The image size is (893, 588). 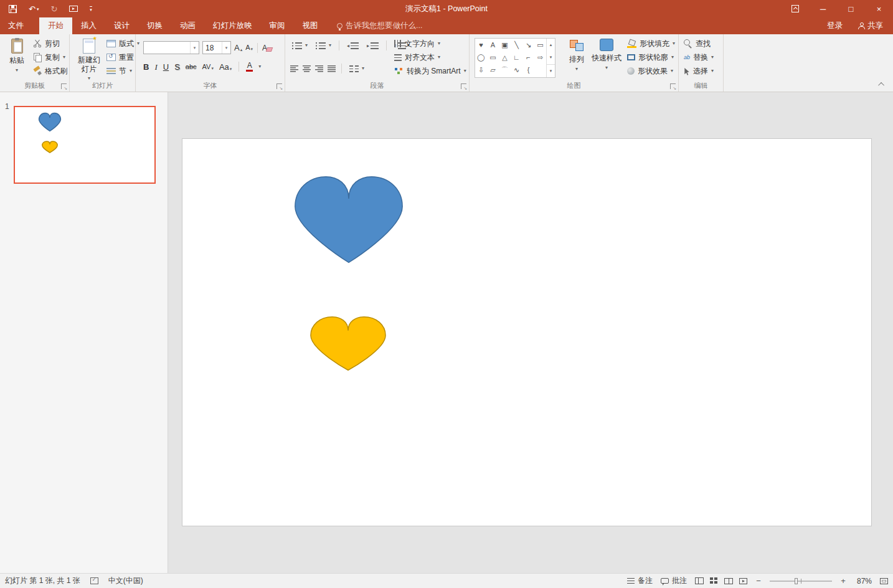 What do you see at coordinates (879, 9) in the screenshot?
I see `close-button: ×` at bounding box center [879, 9].